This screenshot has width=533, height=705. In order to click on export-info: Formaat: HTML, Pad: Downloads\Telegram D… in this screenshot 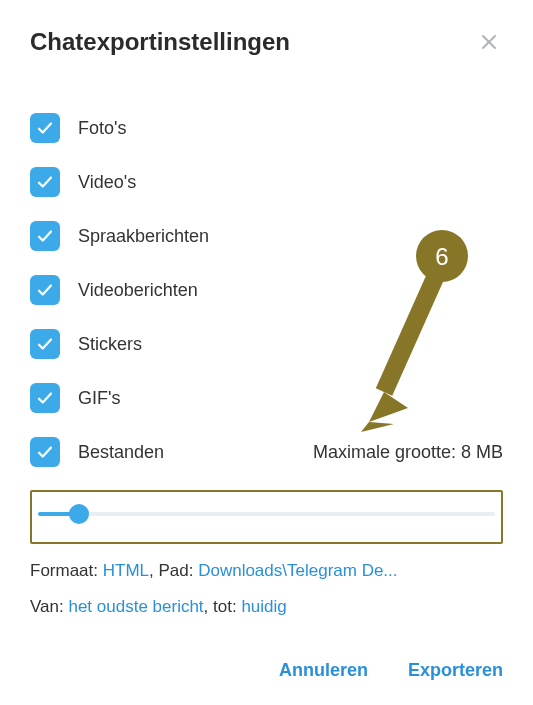, I will do `click(266, 588)`.